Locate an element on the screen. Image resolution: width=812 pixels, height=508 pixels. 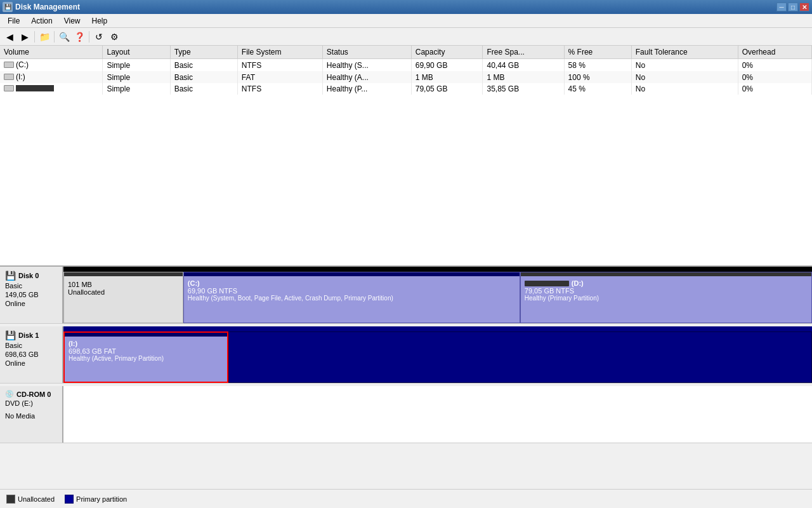
disk-0-name: Disk 0 is located at coordinates (29, 276).